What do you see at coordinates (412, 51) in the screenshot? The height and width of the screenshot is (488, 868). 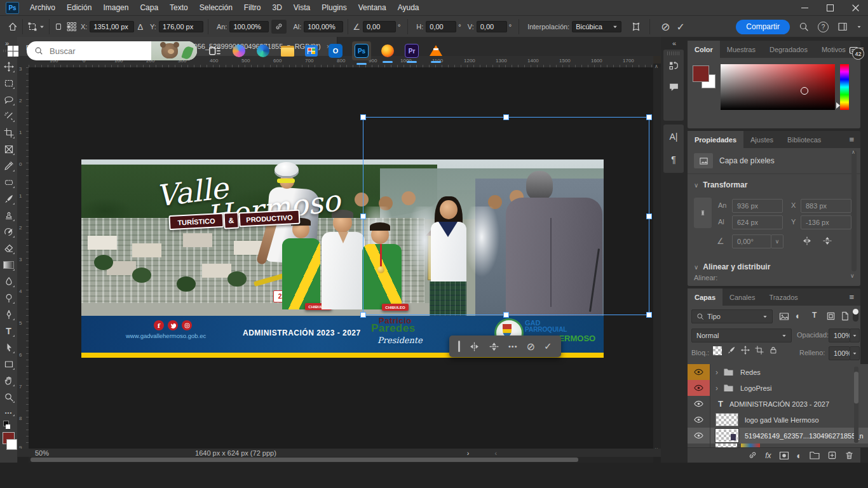 I see `premiere-icon: Pr` at bounding box center [412, 51].